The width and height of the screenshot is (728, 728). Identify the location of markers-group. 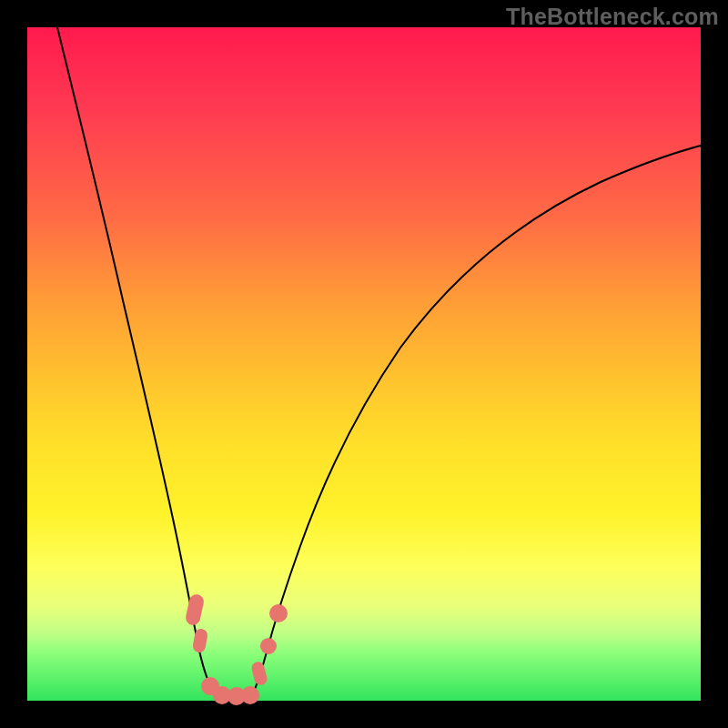
(237, 650).